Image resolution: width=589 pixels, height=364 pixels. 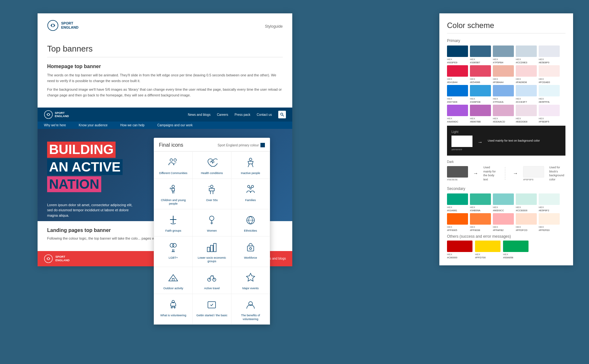 What do you see at coordinates (506, 162) in the screenshot?
I see `dark-label: Dark` at bounding box center [506, 162].